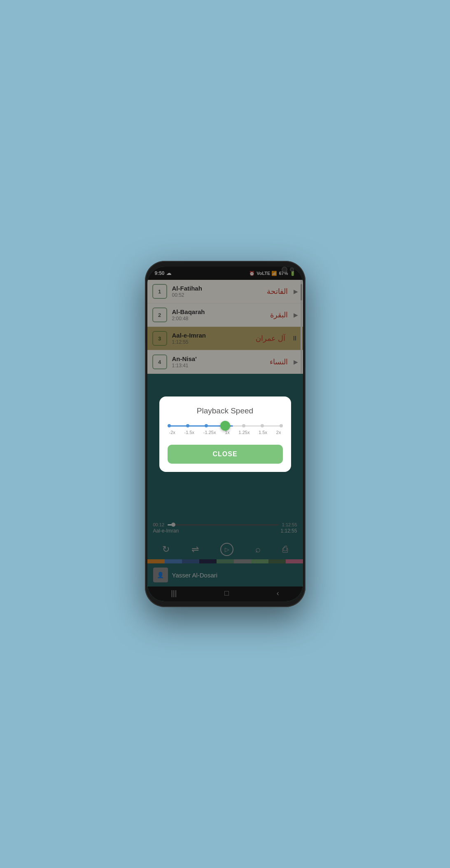 The width and height of the screenshot is (450, 868). What do you see at coordinates (225, 434) in the screenshot?
I see `phone-device: 9:50 ☁ ⏰ VoLTE 📶 67% 🔋 1 Al-Fatihah 00:5…` at bounding box center [225, 434].